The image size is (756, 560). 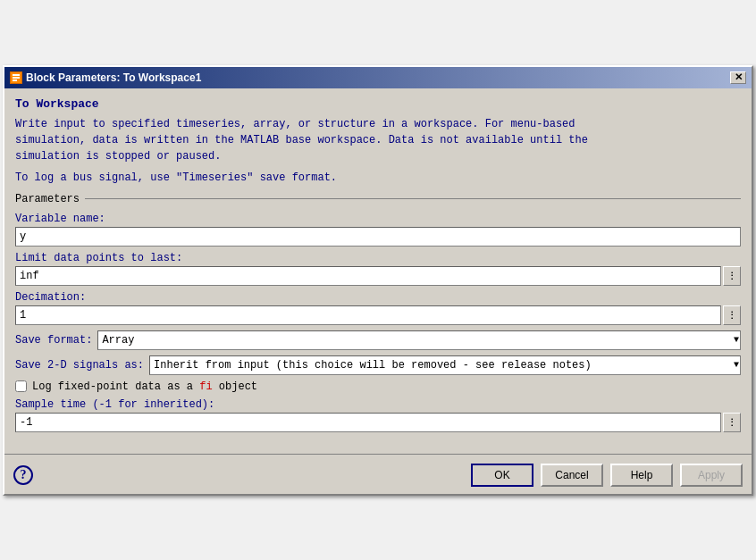 I want to click on variable-name-row, so click(x=378, y=237).